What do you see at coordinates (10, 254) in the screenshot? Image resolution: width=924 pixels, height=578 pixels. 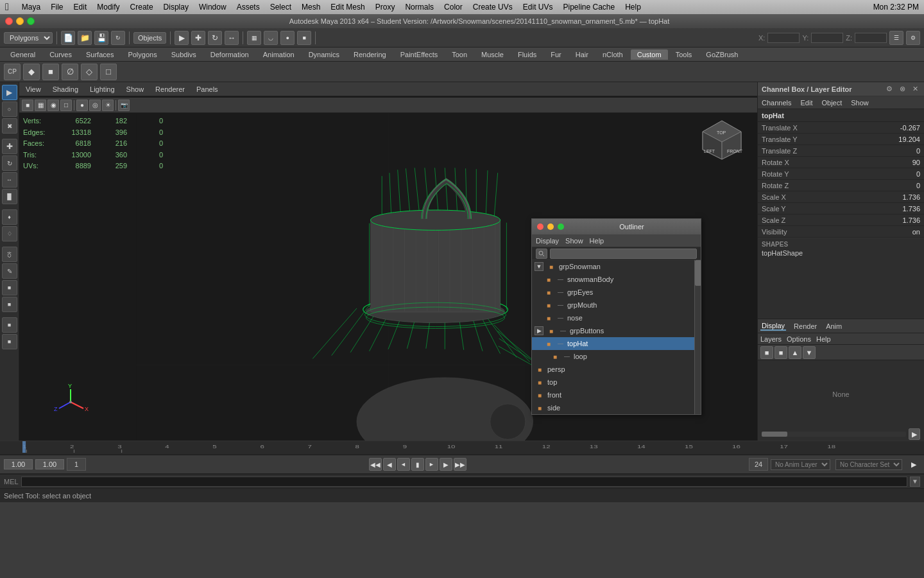 I see `sculpt-btn: ⛣` at bounding box center [10, 254].